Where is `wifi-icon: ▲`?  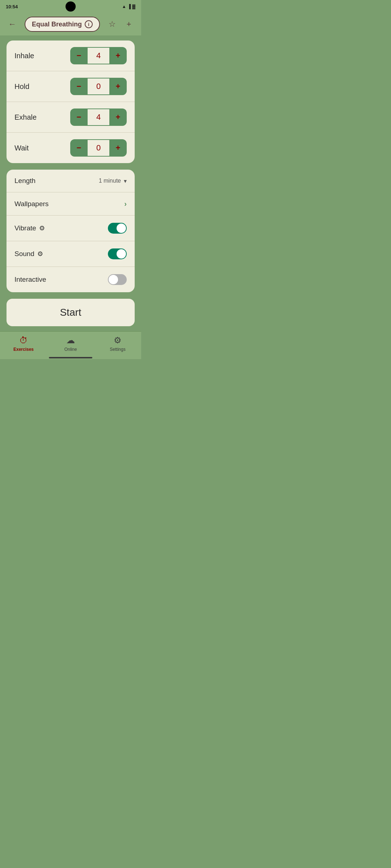 wifi-icon: ▲ is located at coordinates (124, 7).